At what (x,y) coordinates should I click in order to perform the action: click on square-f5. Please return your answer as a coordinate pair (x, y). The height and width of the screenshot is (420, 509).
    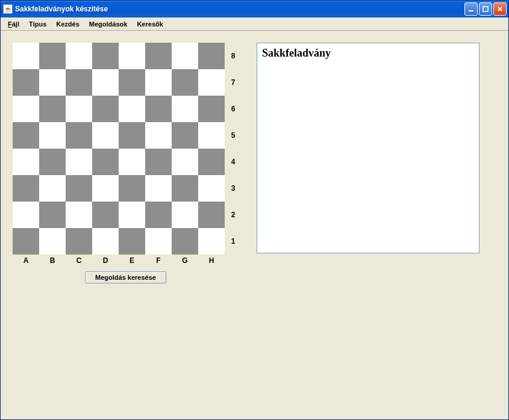
    Looking at the image, I should click on (158, 135).